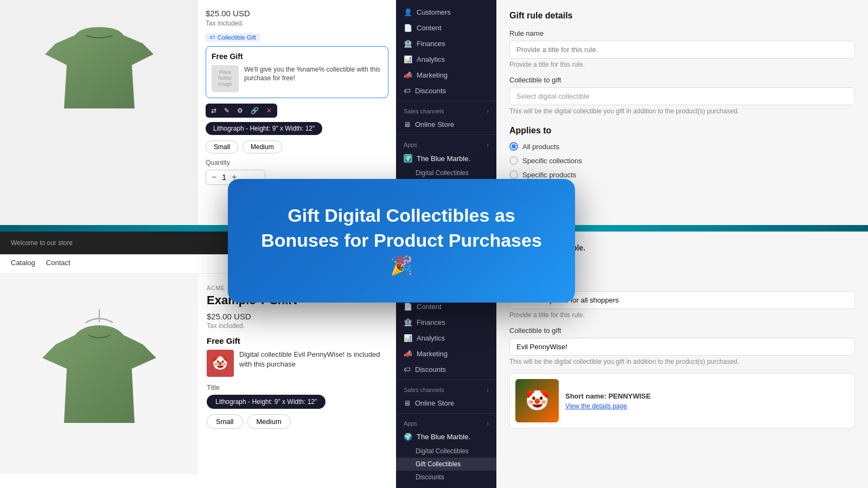  Describe the element at coordinates (682, 111) in the screenshot. I see `collectible-hint-top: This will be the digital collectible you…` at that location.